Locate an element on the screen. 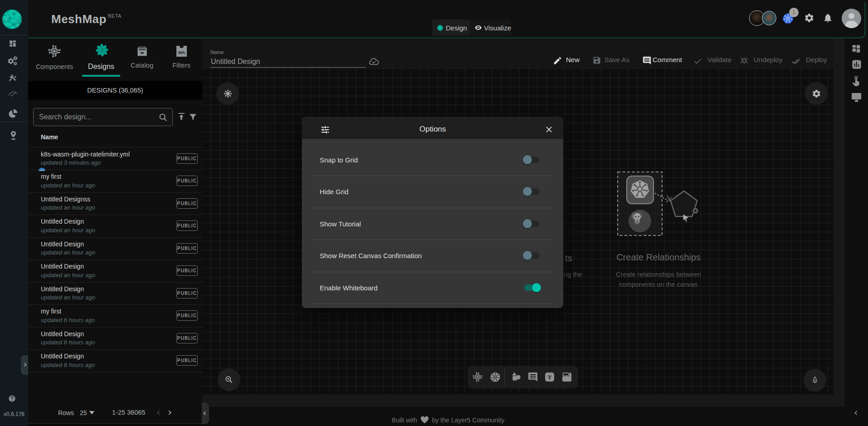 Image resolution: width=868 pixels, height=426 pixels. svg-text: T is located at coordinates (550, 377).